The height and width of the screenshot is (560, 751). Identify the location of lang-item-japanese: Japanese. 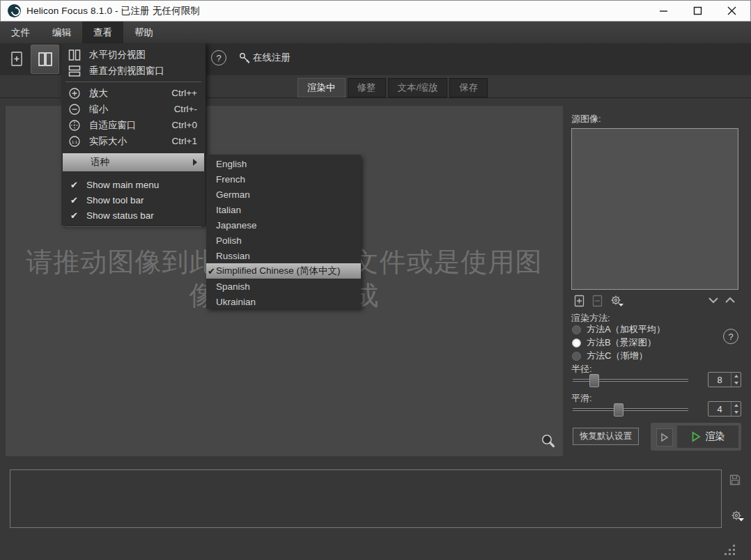
(284, 225).